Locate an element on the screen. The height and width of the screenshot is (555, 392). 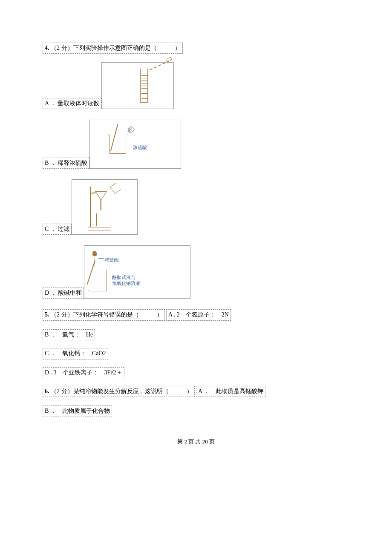
q6-points: （2 分） is located at coordinates (62, 391).